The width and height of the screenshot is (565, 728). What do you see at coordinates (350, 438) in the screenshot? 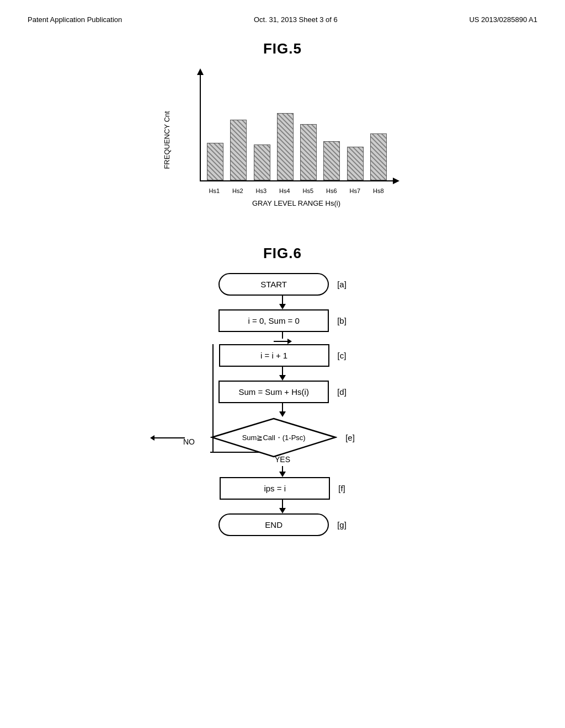
I see `flow-label-e: [e]` at bounding box center [350, 438].